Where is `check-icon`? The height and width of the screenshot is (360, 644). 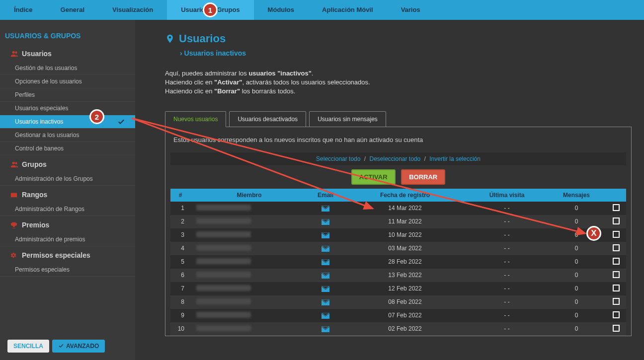 check-icon is located at coordinates (121, 123).